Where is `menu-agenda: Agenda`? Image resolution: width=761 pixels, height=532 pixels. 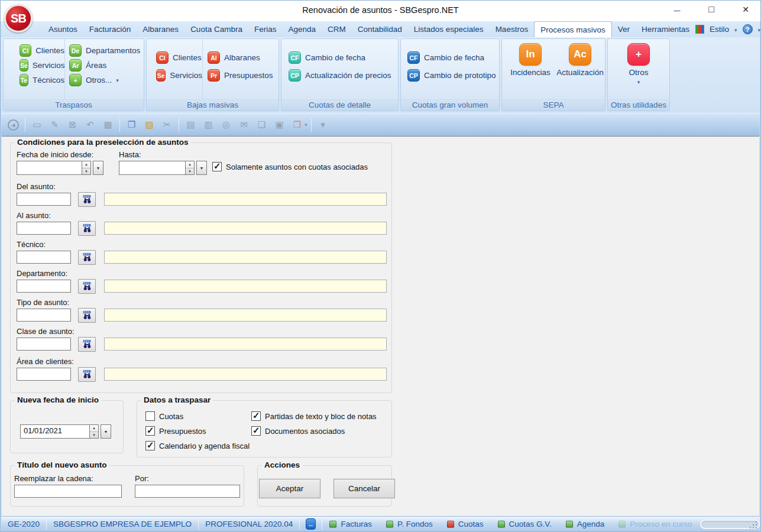
menu-agenda: Agenda is located at coordinates (302, 30).